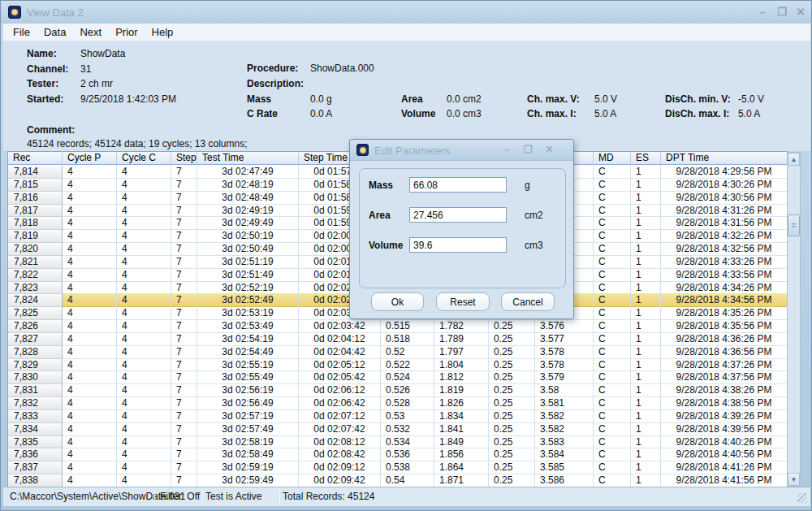  Describe the element at coordinates (91, 32) in the screenshot. I see `menu-item-next: Next` at that location.